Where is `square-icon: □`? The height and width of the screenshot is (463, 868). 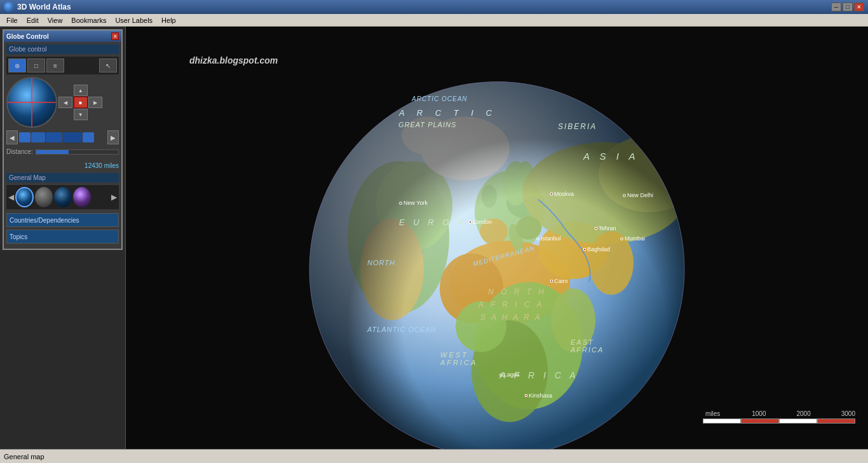
square-icon: □ is located at coordinates (36, 66).